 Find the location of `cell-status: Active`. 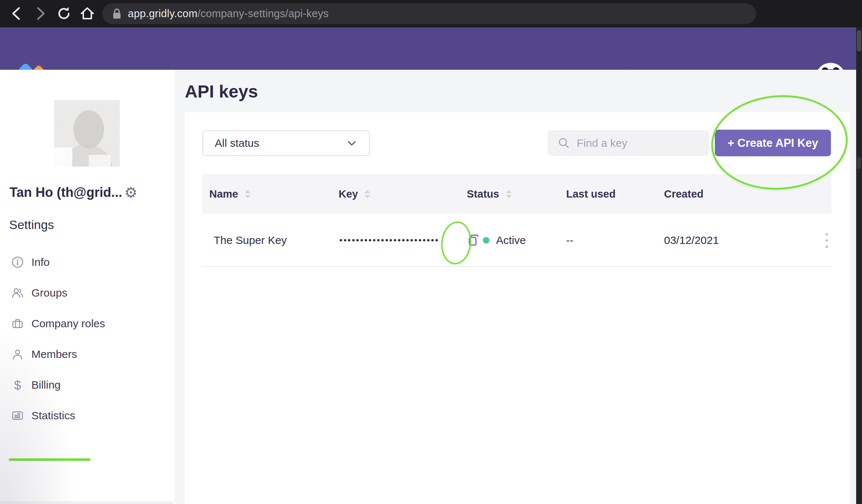

cell-status: Active is located at coordinates (504, 240).